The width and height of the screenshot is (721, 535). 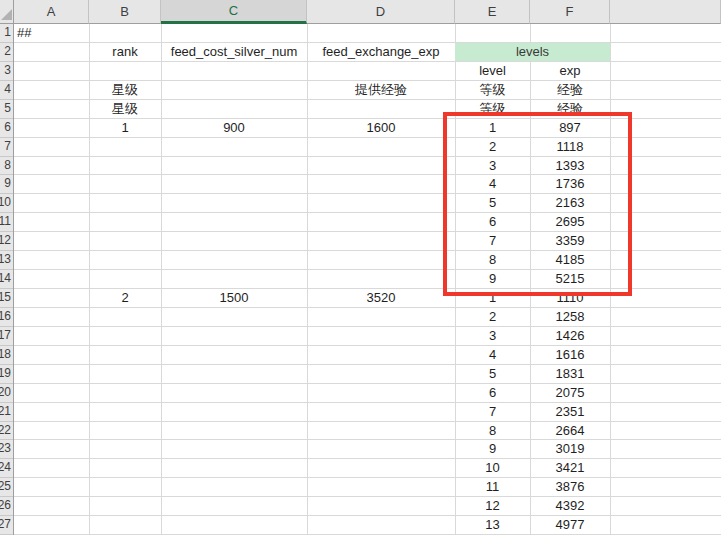 What do you see at coordinates (234, 128) in the screenshot?
I see `cell-C6: 900` at bounding box center [234, 128].